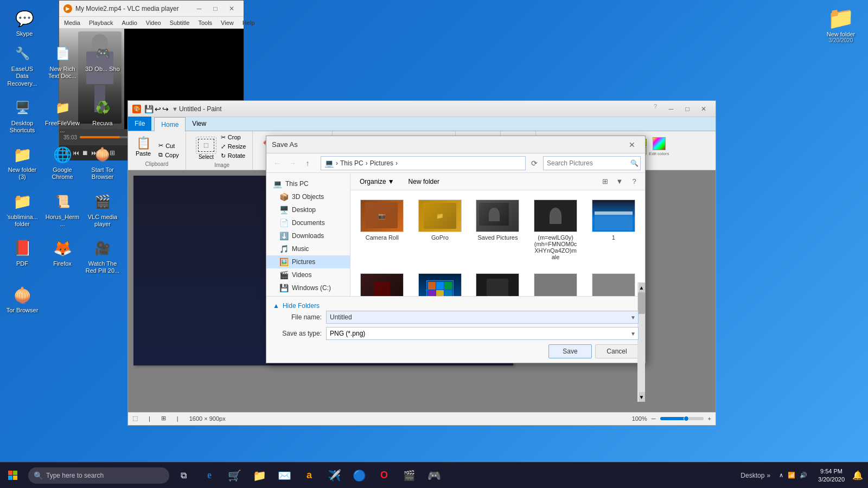  What do you see at coordinates (22, 209) in the screenshot?
I see `icon-subliminal: 📁 'sublimina... folder` at bounding box center [22, 209].